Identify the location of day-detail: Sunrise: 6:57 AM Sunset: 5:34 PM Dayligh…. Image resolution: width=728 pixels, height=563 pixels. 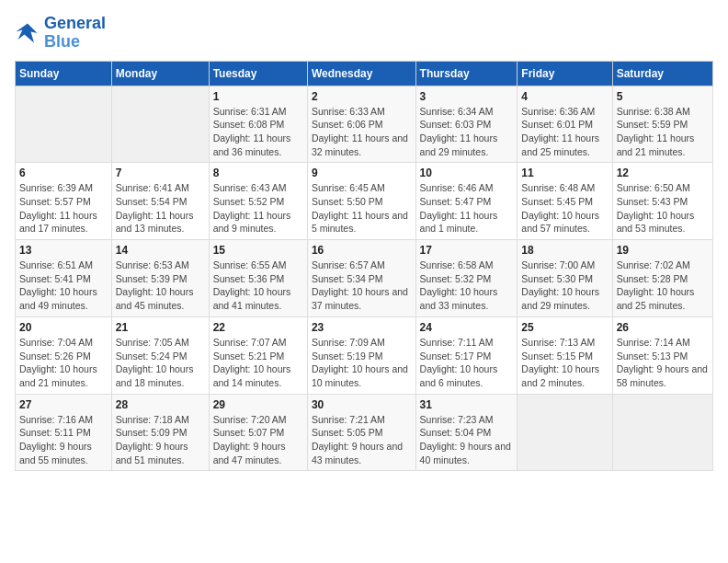
(362, 285).